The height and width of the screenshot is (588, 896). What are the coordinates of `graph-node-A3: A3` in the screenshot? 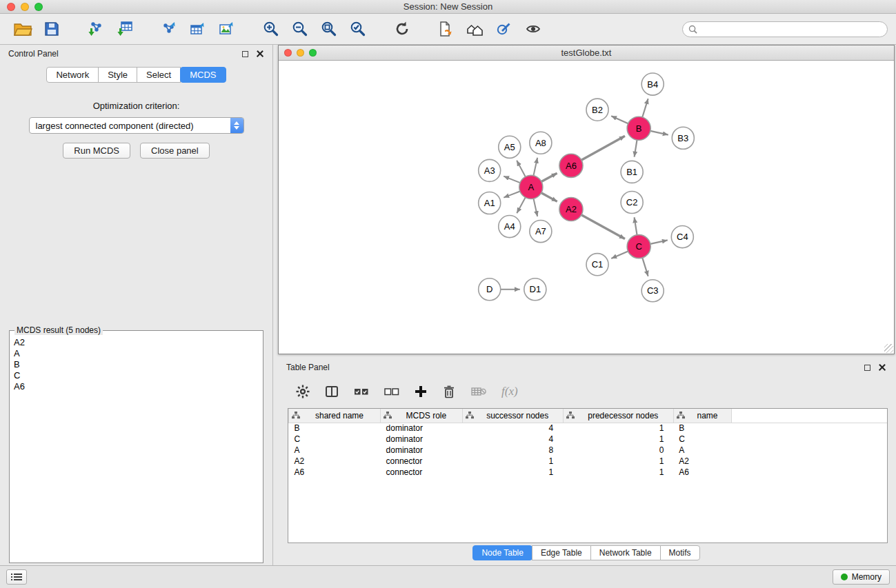 It's located at (490, 170).